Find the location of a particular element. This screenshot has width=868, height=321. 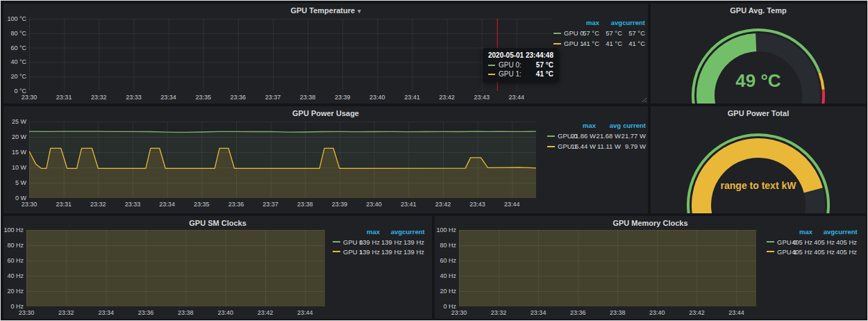

y-tick-label: 40 °C is located at coordinates (15, 62).